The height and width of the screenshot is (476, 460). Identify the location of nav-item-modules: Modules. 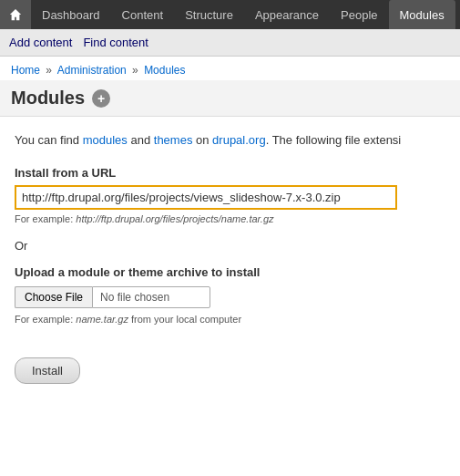
(423, 15).